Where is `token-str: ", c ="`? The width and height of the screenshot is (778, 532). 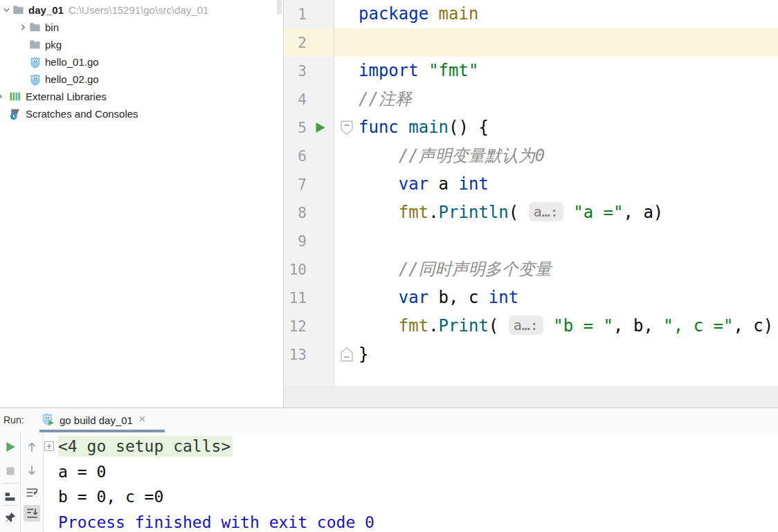 token-str: ", c =" is located at coordinates (698, 326).